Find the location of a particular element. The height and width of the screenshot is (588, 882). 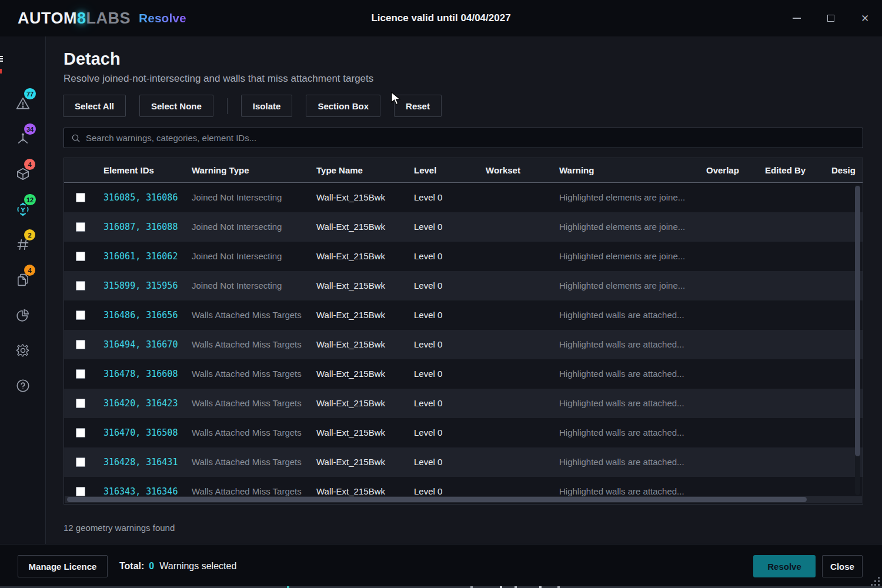

select-all-button: Select All is located at coordinates (94, 106).